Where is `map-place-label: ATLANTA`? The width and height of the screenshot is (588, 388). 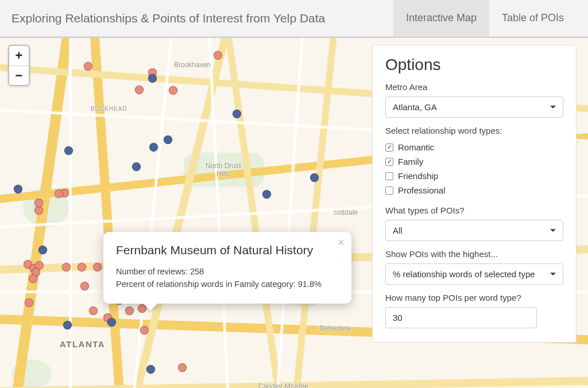
map-place-label: ATLANTA is located at coordinates (83, 344).